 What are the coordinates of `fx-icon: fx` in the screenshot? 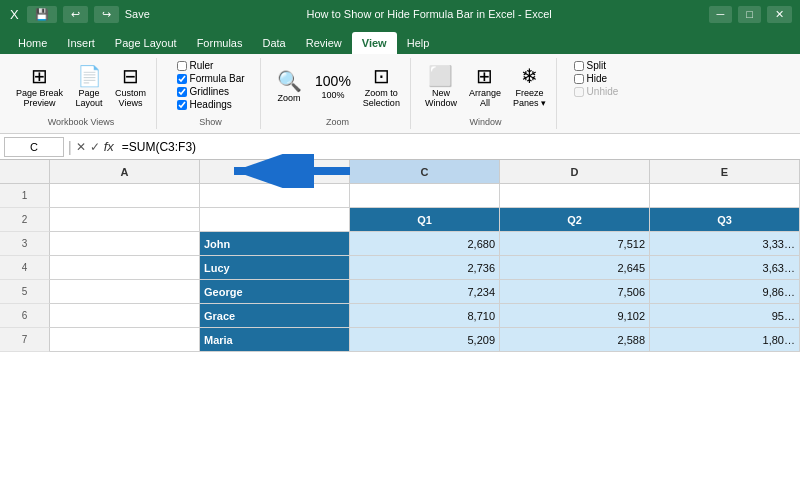 It's located at (109, 146).